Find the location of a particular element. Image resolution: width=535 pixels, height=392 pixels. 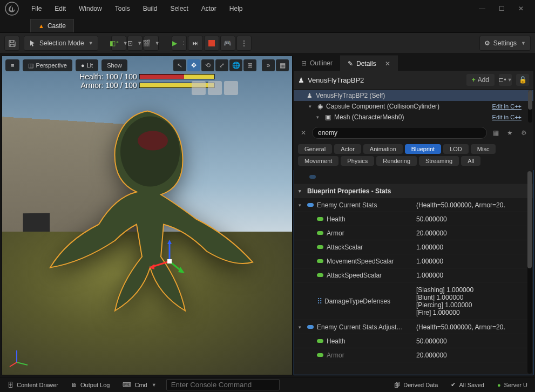

derived-data-button: 🗐Derived Data is located at coordinates (416, 385).